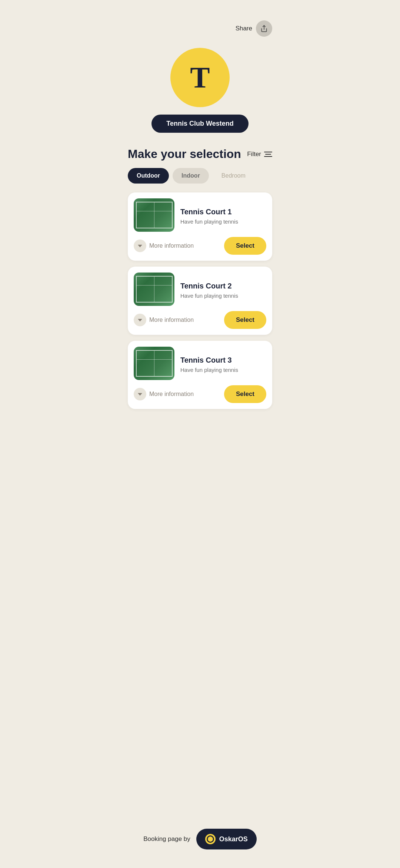 The width and height of the screenshot is (400, 868). What do you see at coordinates (200, 301) in the screenshot?
I see `courts-list: Tennis Court 1 Have fun playing tennis M…` at bounding box center [200, 301].